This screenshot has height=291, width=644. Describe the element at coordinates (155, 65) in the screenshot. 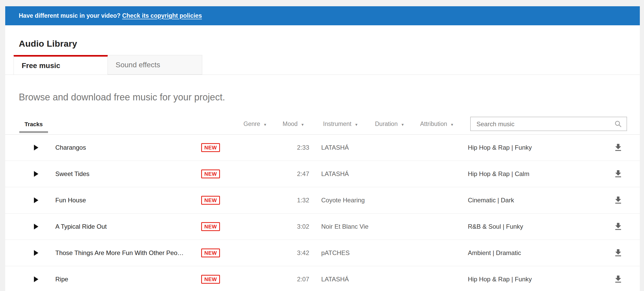

I see `tab-sound-effects: Sound effects` at that location.